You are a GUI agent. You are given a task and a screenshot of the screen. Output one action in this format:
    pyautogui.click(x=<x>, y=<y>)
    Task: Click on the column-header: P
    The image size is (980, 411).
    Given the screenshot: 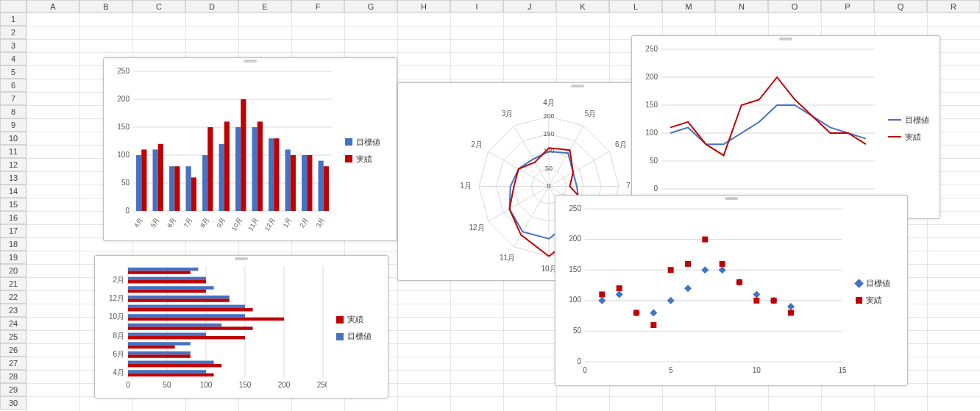 What is the action you would take?
    pyautogui.click(x=848, y=6)
    